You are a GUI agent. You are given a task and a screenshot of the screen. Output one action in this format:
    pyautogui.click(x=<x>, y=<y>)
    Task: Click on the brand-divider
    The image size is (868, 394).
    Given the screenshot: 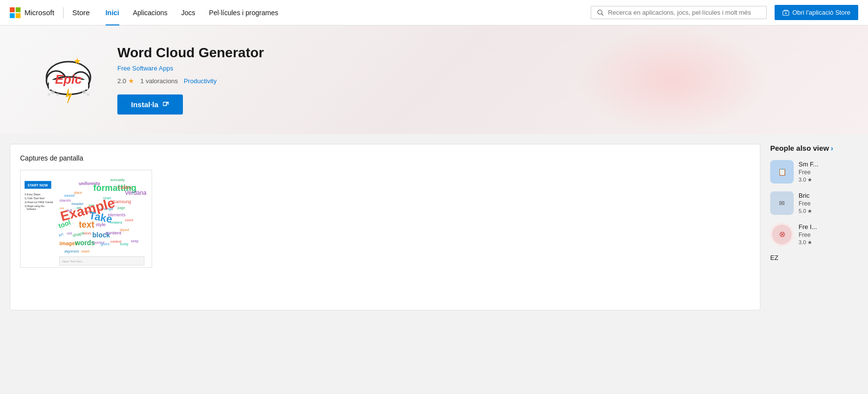 What is the action you would take?
    pyautogui.click(x=64, y=13)
    